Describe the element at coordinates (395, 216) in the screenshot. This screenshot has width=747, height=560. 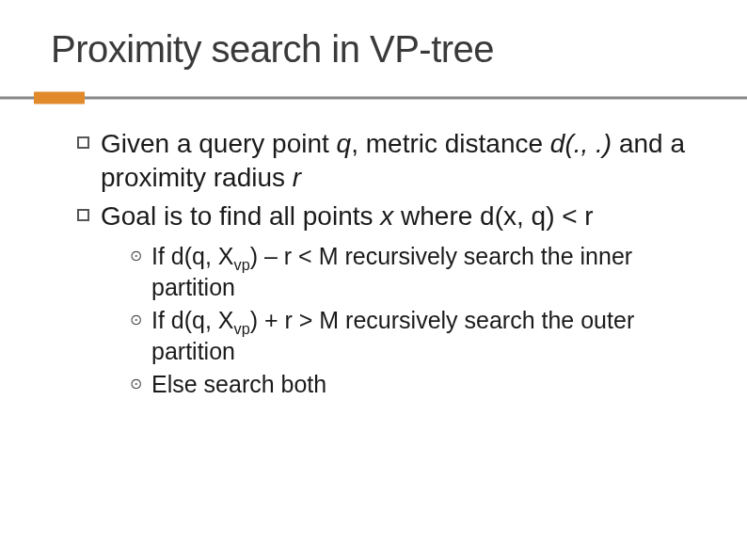
I see `bullet-text: Goal is to find all points x where d(x, …` at that location.